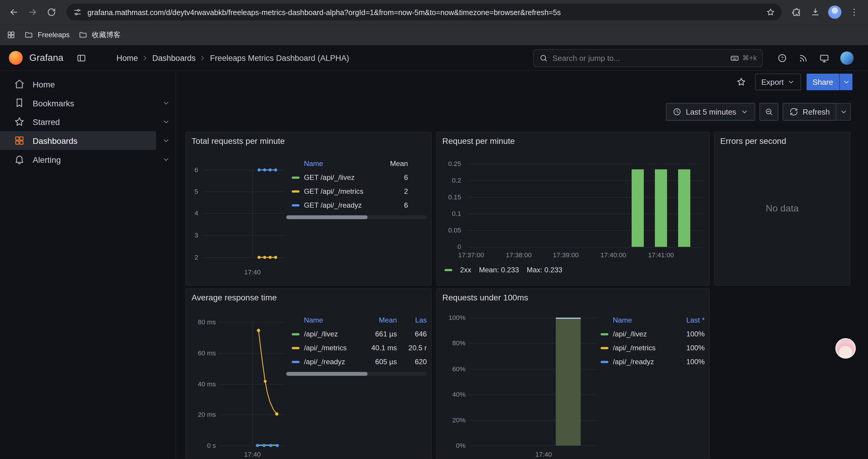 This screenshot has height=459, width=868. I want to click on series-mean-stat: Mean: 0.233, so click(499, 270).